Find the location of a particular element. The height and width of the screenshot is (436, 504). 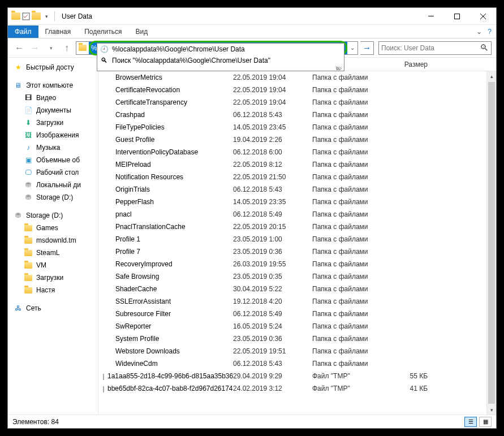

scroll-up-icon: ▴ is located at coordinates (492, 76).